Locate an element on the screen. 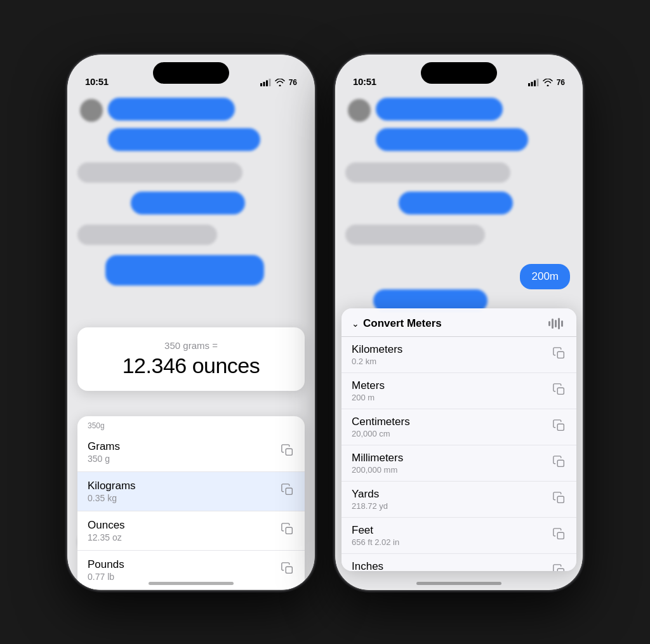 This screenshot has height=644, width=650. left-items-container: Grams 350 g Kilograms 0.35 kg Ounces 12.… is located at coordinates (191, 511).